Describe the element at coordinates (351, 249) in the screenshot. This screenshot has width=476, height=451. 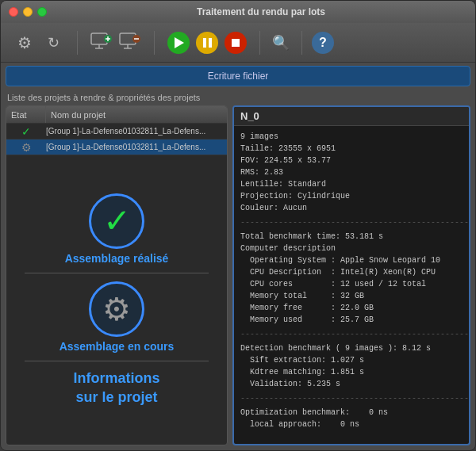
I see `content-line: Computer description` at that location.